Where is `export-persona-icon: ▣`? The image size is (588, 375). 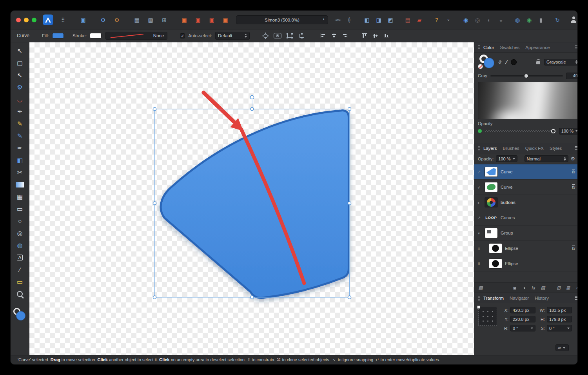 export-persona-icon: ▣ is located at coordinates (83, 20).